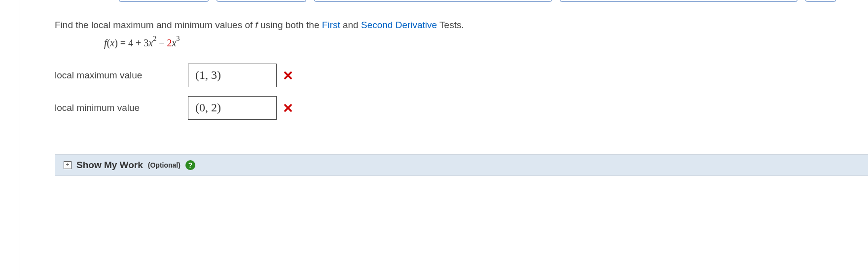 The image size is (868, 278). I want to click on eq-minus: −, so click(162, 43).